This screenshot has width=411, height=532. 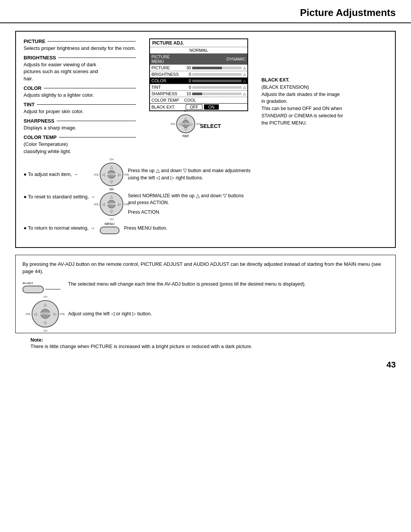 What do you see at coordinates (186, 124) in the screenshot?
I see `action-center-btn: ACTION` at bounding box center [186, 124].